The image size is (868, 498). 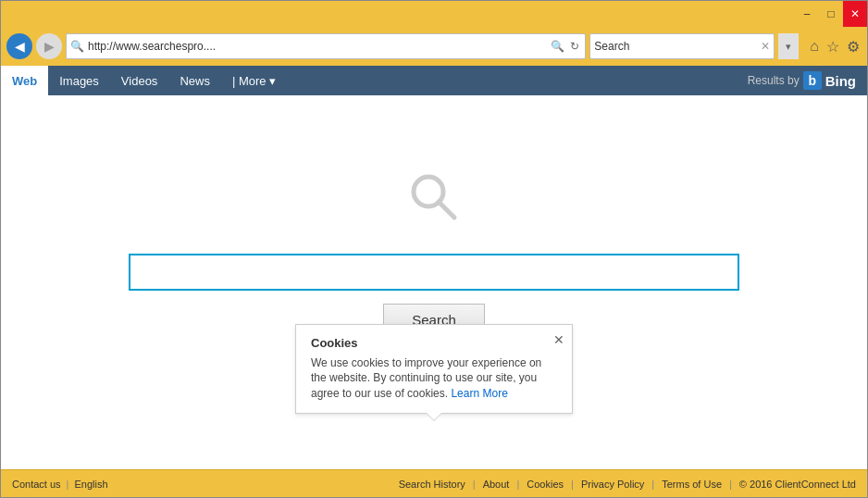 I want to click on search-address-icon: 🔍, so click(x=557, y=46).